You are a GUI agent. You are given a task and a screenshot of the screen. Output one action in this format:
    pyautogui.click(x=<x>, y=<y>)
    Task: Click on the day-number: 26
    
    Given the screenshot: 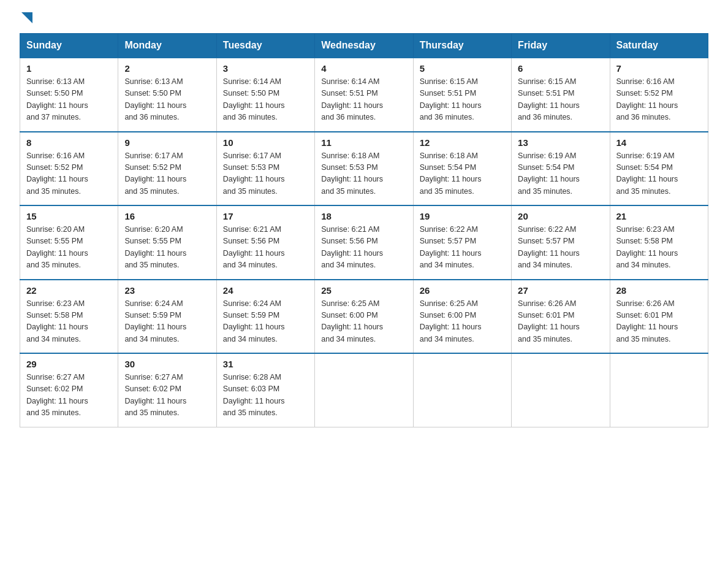 What is the action you would take?
    pyautogui.click(x=462, y=291)
    